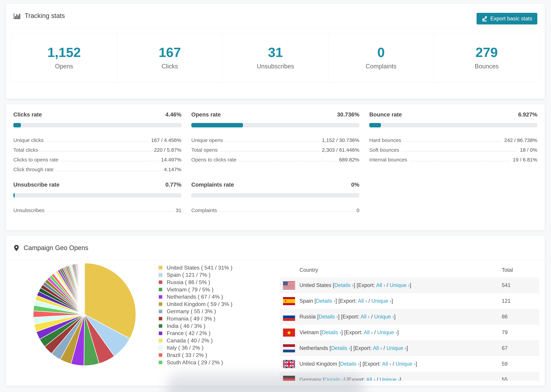  Describe the element at coordinates (385, 140) in the screenshot. I see `rate-row-label: Hard bounces` at that location.